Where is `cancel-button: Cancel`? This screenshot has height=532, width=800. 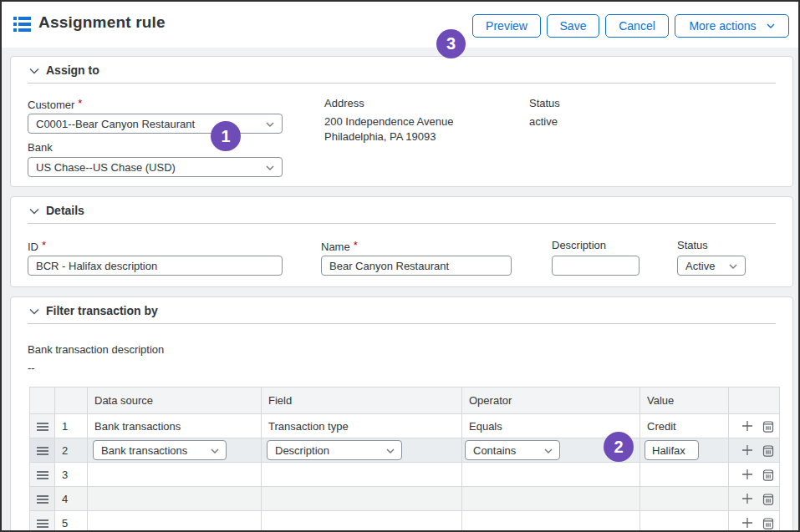
cancel-button: Cancel is located at coordinates (637, 26).